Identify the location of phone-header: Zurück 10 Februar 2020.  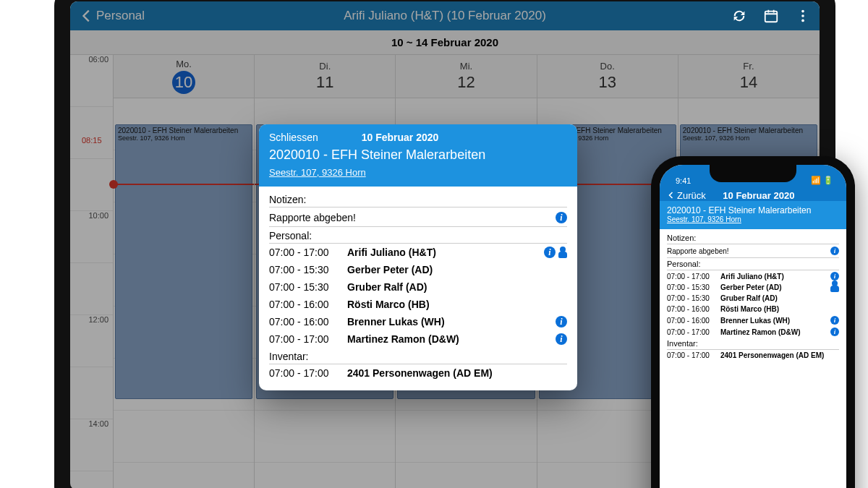
(753, 193).